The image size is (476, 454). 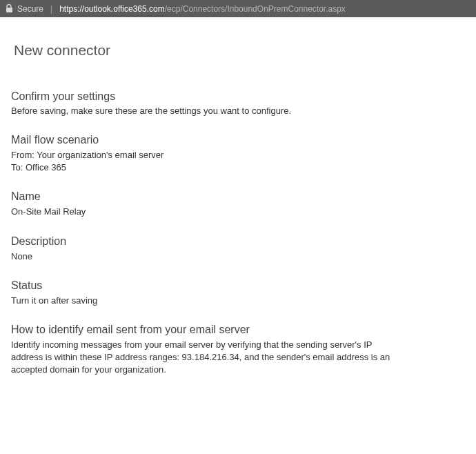 I want to click on confirm-subtext: Before saving, make sure these are the s…, so click(x=238, y=110).